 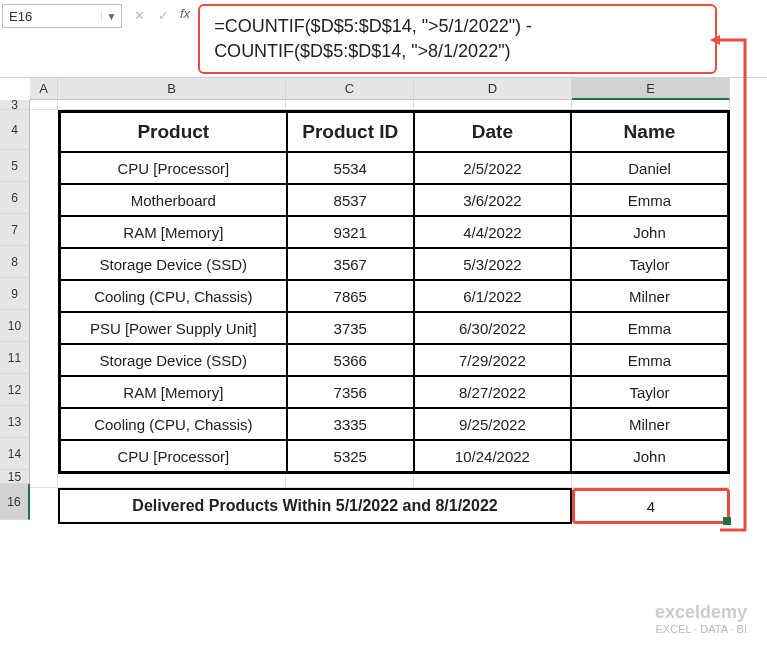 What do you see at coordinates (650, 132) in the screenshot?
I see `header-name: Name` at bounding box center [650, 132].